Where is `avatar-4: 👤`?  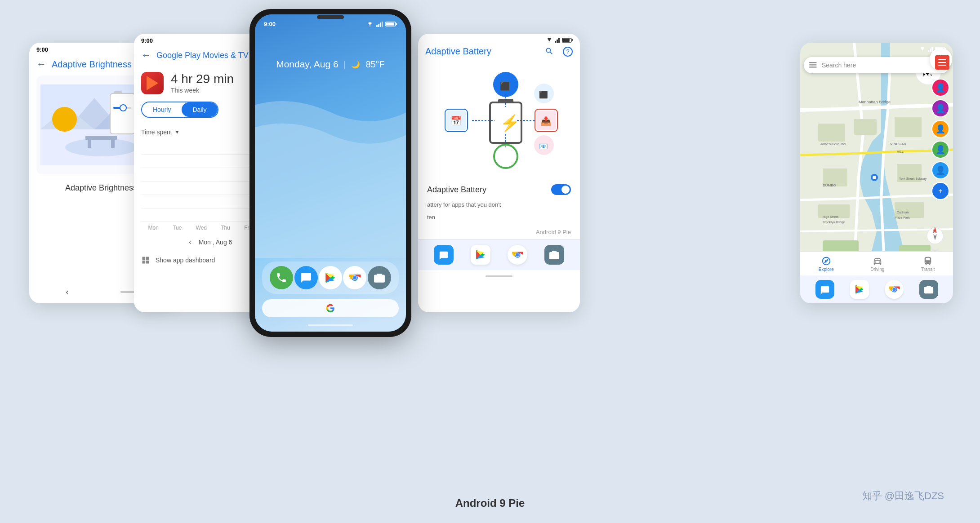 avatar-4: 👤 is located at coordinates (940, 150).